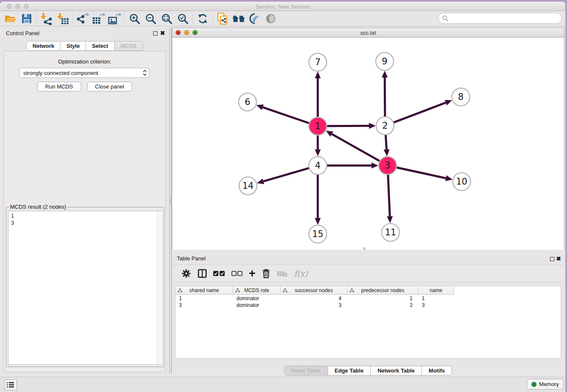 The image size is (567, 392). What do you see at coordinates (436, 306) in the screenshot?
I see `cell-name: 3` at bounding box center [436, 306].